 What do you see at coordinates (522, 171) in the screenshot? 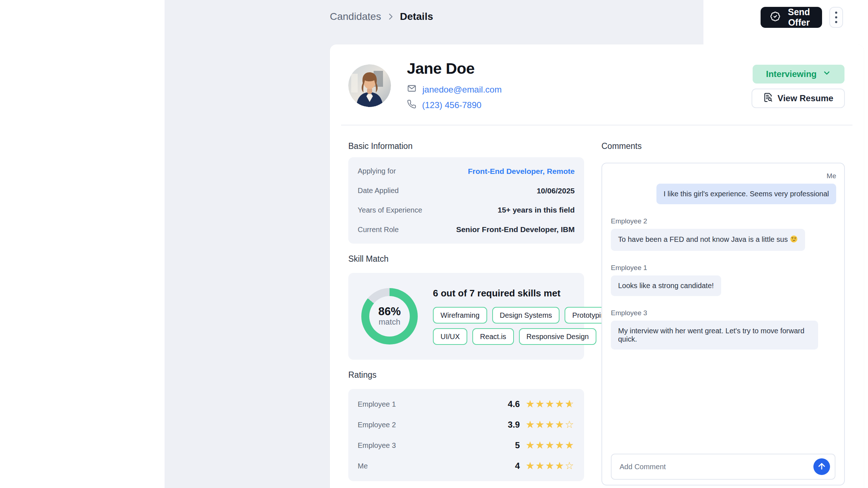
I see `applying-for-link: Front-End Developer, Remote` at bounding box center [522, 171].